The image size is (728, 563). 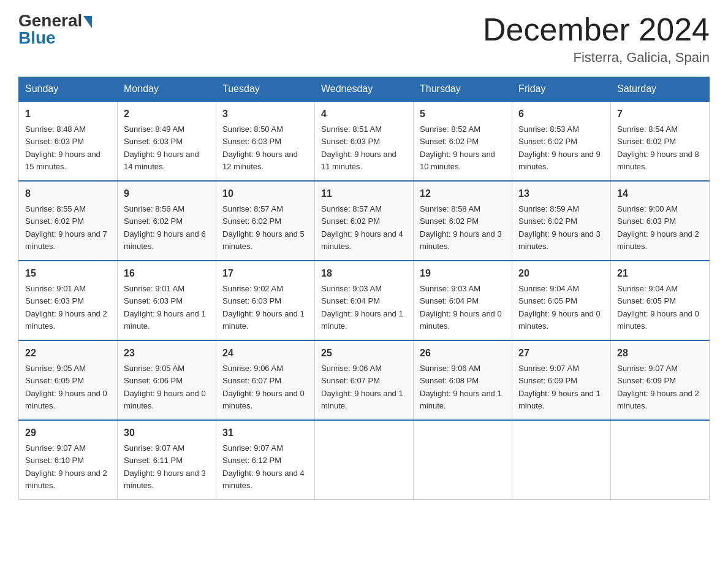 What do you see at coordinates (264, 467) in the screenshot?
I see `day-info: Sunrise: 9:07 AMSunset: 6:12 PMDaylight:…` at bounding box center [264, 467].